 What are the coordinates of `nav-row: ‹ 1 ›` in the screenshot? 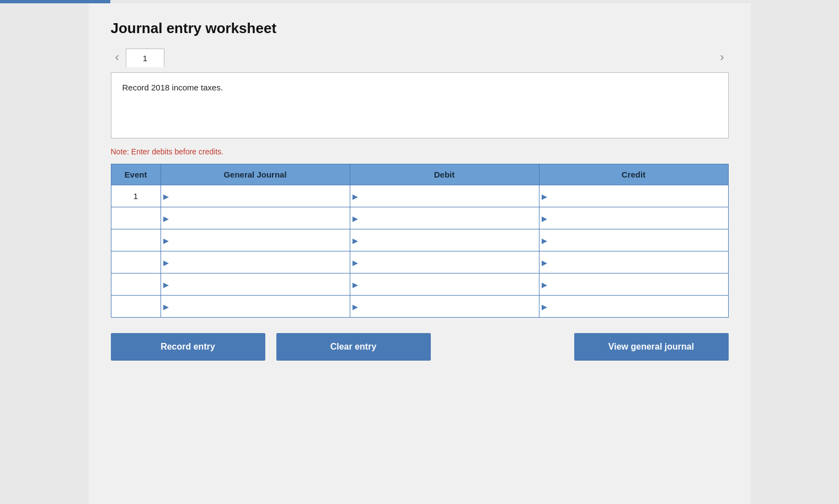 It's located at (420, 57).